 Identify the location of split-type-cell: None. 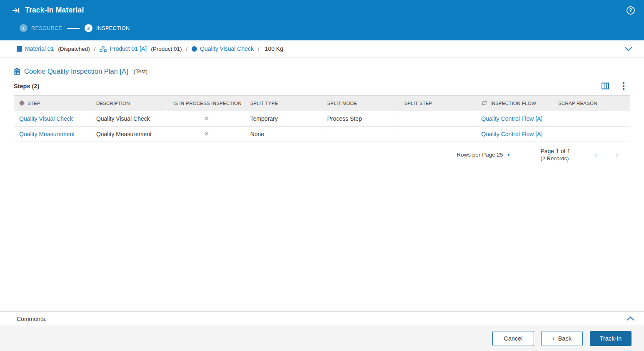
(283, 134).